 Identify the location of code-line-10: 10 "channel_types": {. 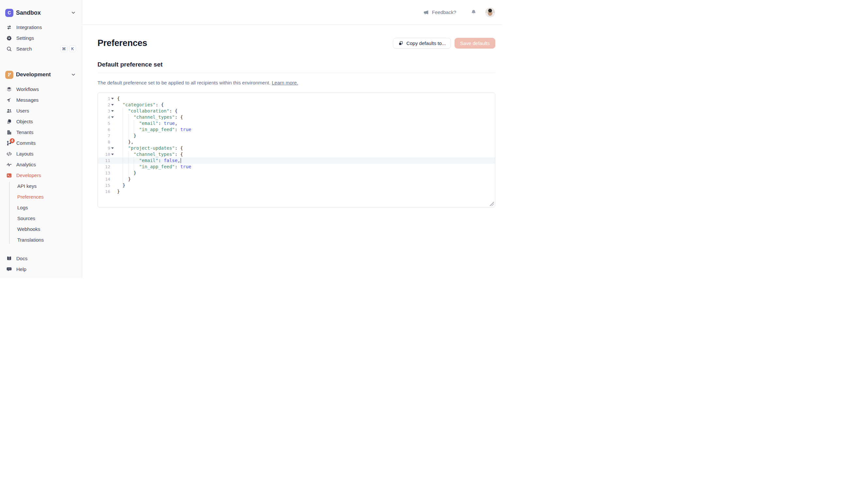
(297, 154).